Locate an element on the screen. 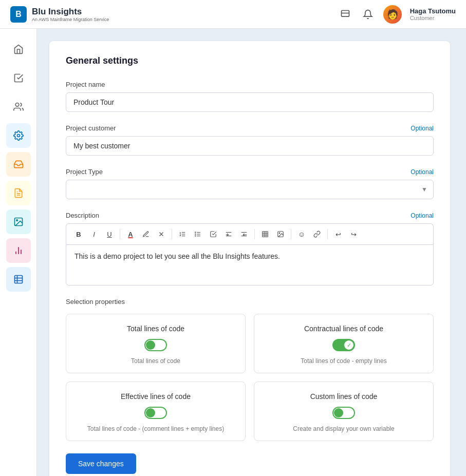 This screenshot has width=466, height=476. total-loc-title: Total lines of code is located at coordinates (156, 329).